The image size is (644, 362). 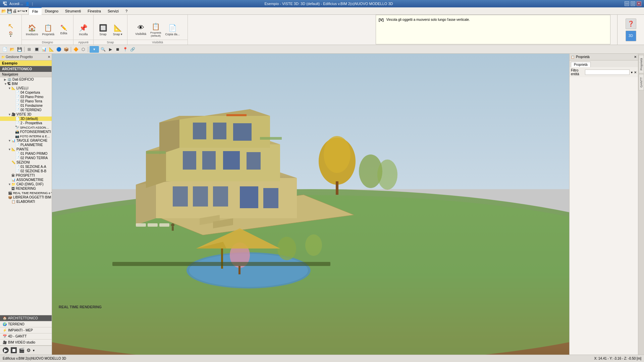 What do you see at coordinates (49, 57) in the screenshot?
I see `close-panel-button: ✕` at bounding box center [49, 57].